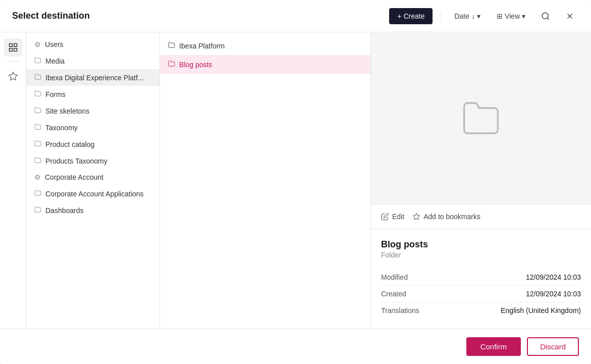 This screenshot has width=591, height=364. I want to click on nav-item-media-label: Media, so click(55, 61).